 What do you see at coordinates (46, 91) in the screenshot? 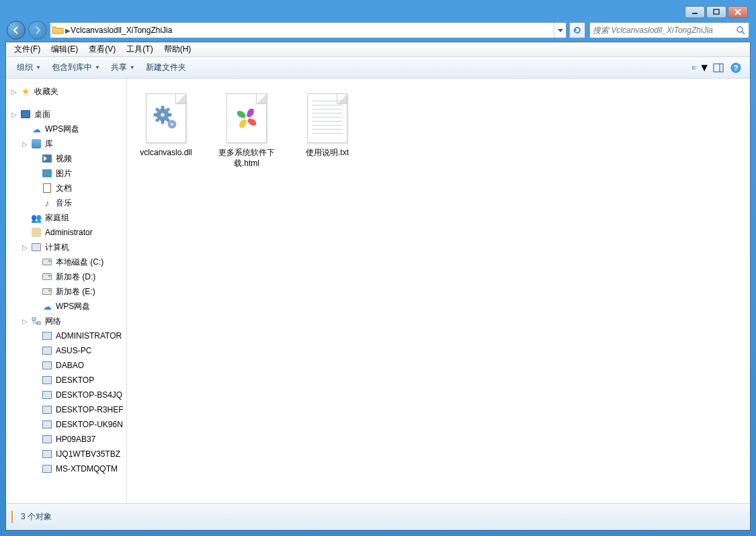
I see `sidebar-item-label: 收藏夹` at bounding box center [46, 91].